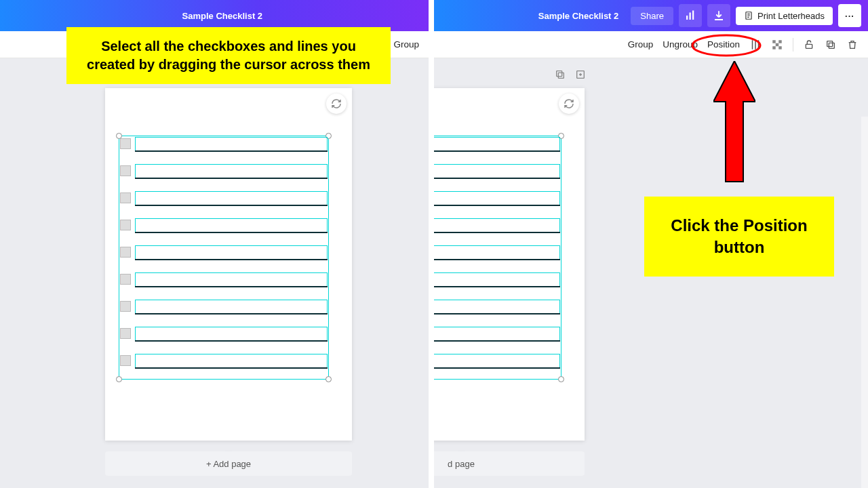  What do you see at coordinates (719, 16) in the screenshot?
I see `download-icon` at bounding box center [719, 16].